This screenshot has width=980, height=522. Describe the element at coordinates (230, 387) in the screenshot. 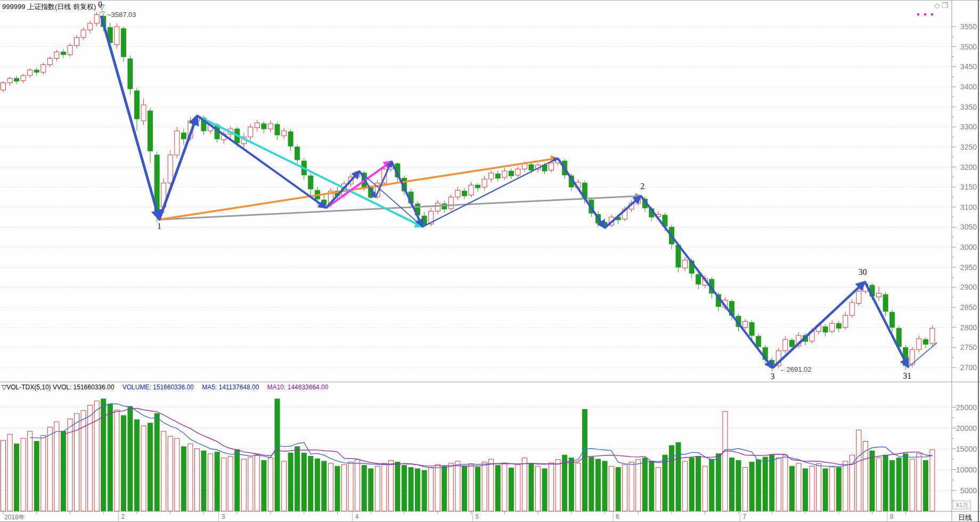

I see `volume-ma5-label: MA5: 141137648.00` at that location.